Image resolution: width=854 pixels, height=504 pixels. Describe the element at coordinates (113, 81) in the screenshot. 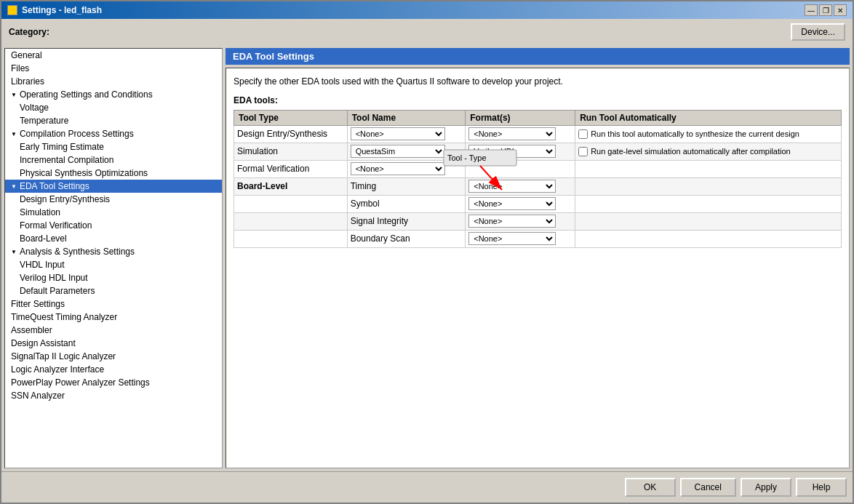

I see `sidebar-item-libraries: Libraries` at that location.